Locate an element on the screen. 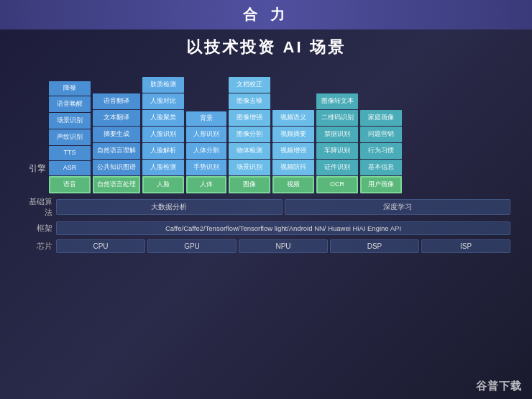 The image size is (532, 399). cell-text-translate: 文本翻译 is located at coordinates (116, 118).